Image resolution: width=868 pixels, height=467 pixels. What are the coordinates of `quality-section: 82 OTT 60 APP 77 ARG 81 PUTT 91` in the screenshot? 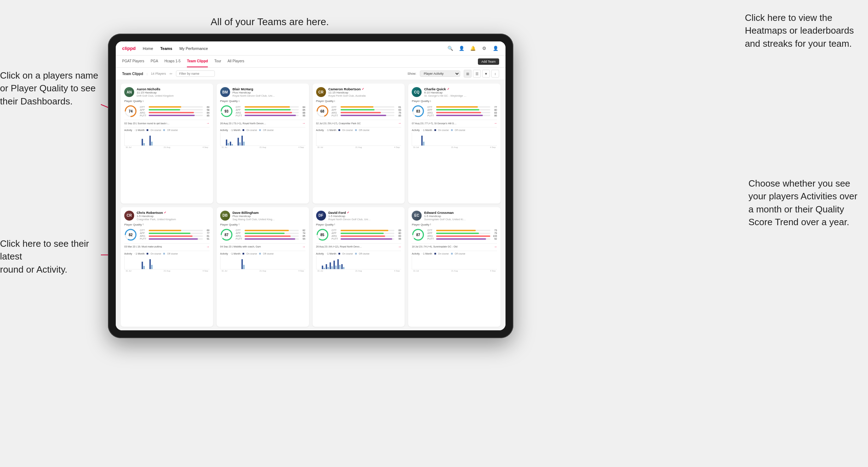 It's located at (167, 235).